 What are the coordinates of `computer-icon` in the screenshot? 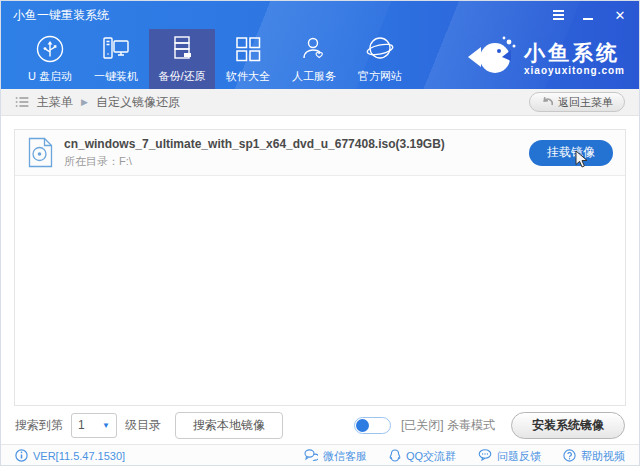 It's located at (116, 49).